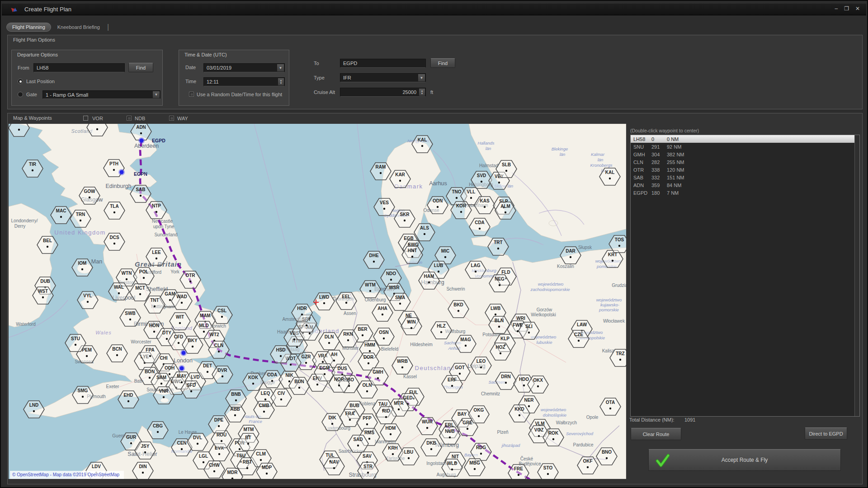 Image resolution: width=868 pixels, height=488 pixels. Describe the element at coordinates (663, 460) in the screenshot. I see `green-check-icon` at that location.